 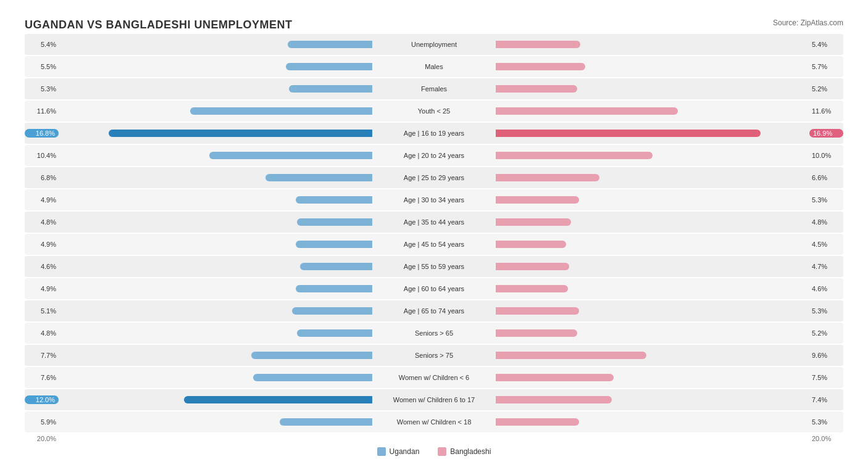 What do you see at coordinates (826, 244) in the screenshot?
I see `right-value: 4.5%` at bounding box center [826, 244].